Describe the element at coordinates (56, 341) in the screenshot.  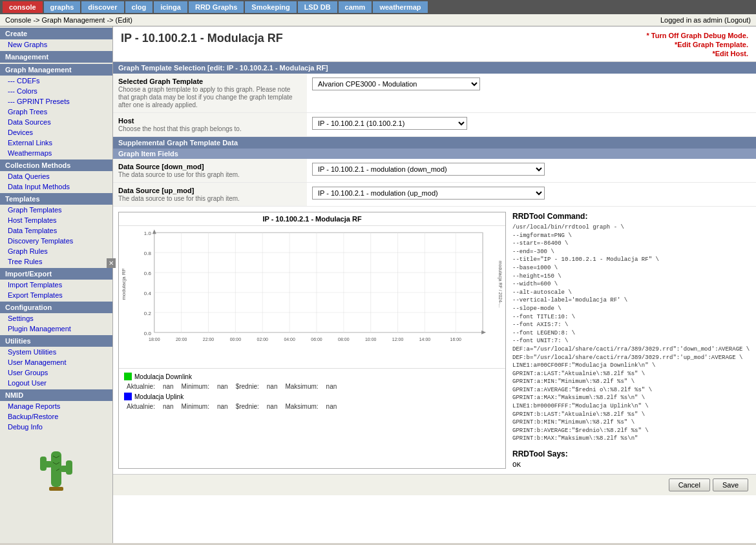
I see `sidebar-section-utilities: Utilities` at that location.